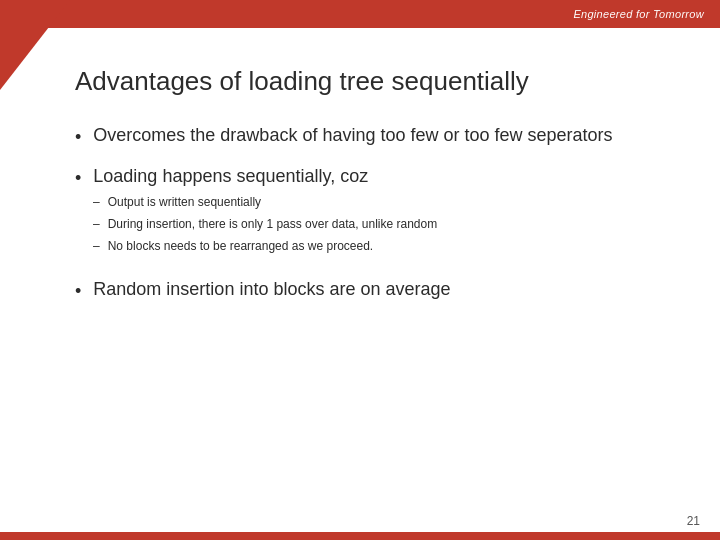 The image size is (720, 540). Describe the element at coordinates (360, 536) in the screenshot. I see `bottom-bar` at that location.